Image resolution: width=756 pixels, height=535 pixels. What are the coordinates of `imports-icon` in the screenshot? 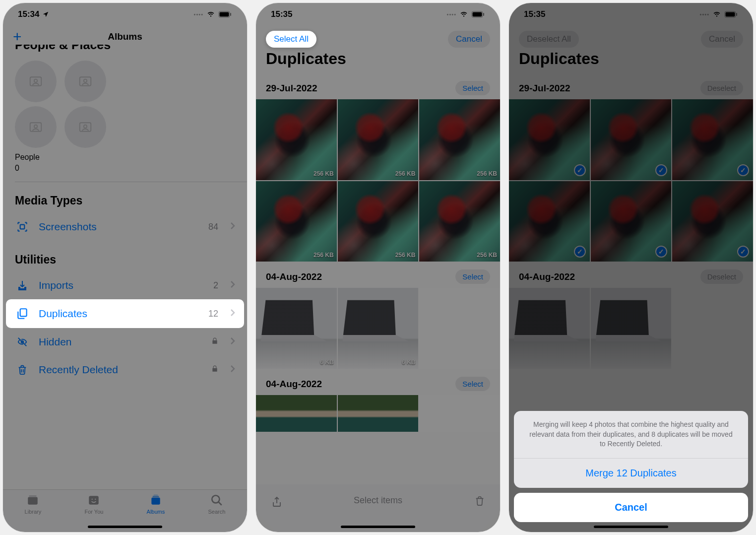 It's located at (22, 285).